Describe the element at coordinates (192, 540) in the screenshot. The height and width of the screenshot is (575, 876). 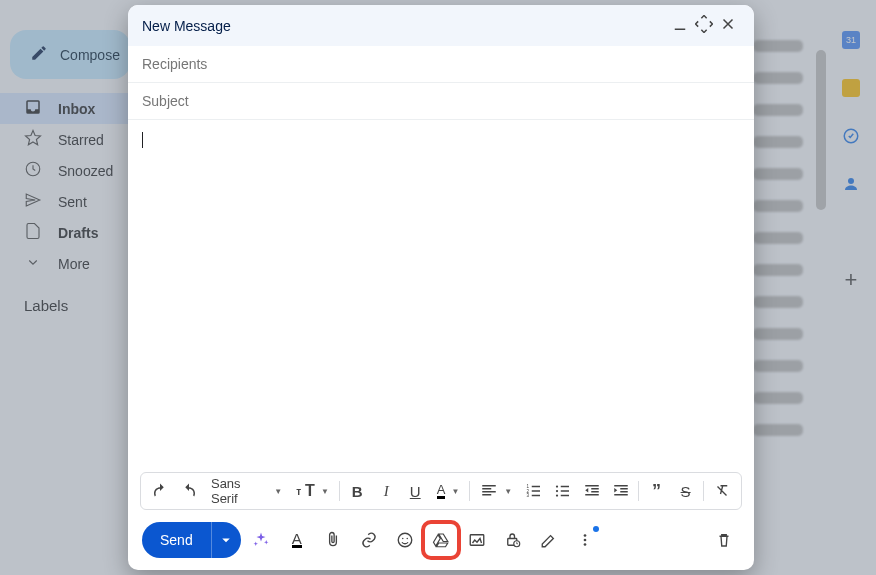
I see `send-button: Send` at that location.